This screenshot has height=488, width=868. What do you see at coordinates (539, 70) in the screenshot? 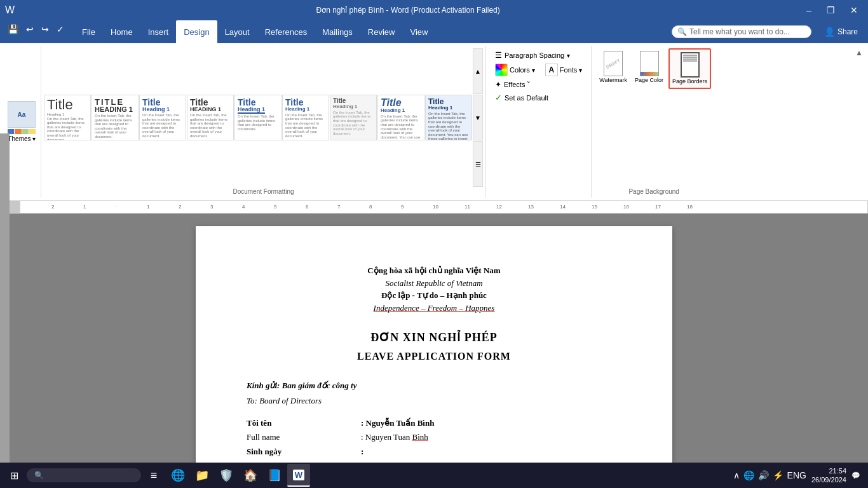
I see `colors-fonts-row: Colors ▾ A Fonts ▾` at bounding box center [539, 70].